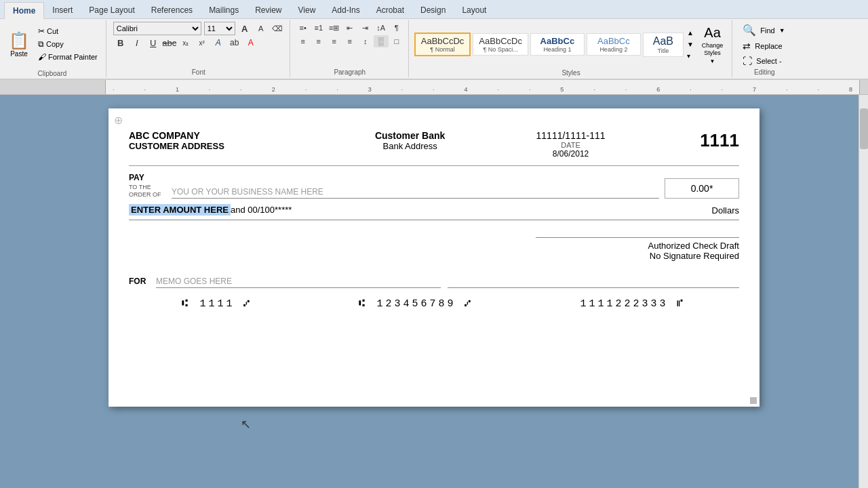  What do you see at coordinates (220, 28) in the screenshot?
I see `font-size-select: 11` at bounding box center [220, 28].